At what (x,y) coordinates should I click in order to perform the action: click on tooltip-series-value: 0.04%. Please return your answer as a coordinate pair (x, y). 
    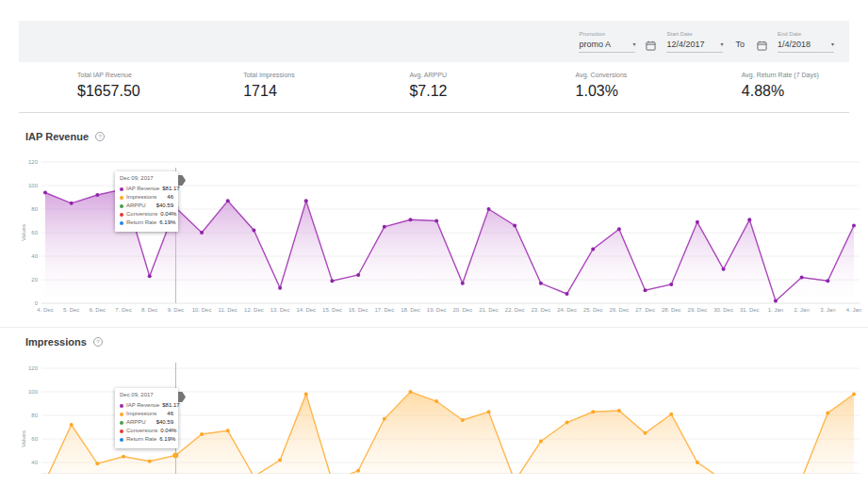
    Looking at the image, I should click on (168, 431).